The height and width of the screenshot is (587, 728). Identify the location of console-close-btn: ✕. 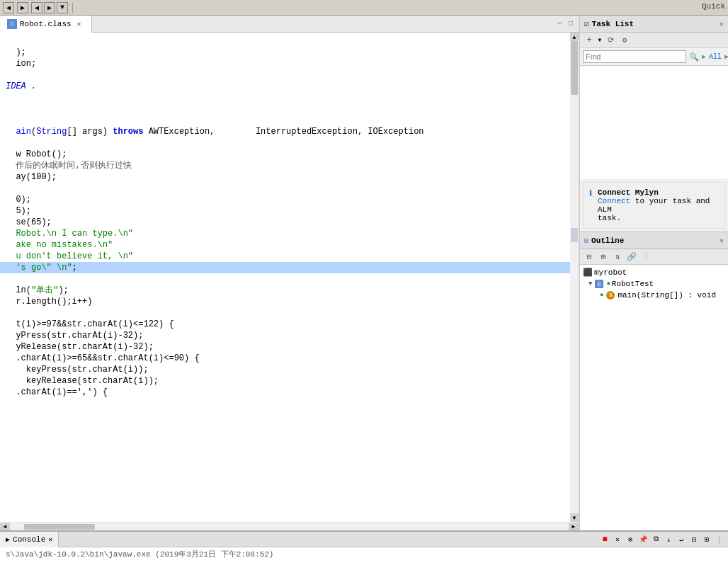
(618, 540).